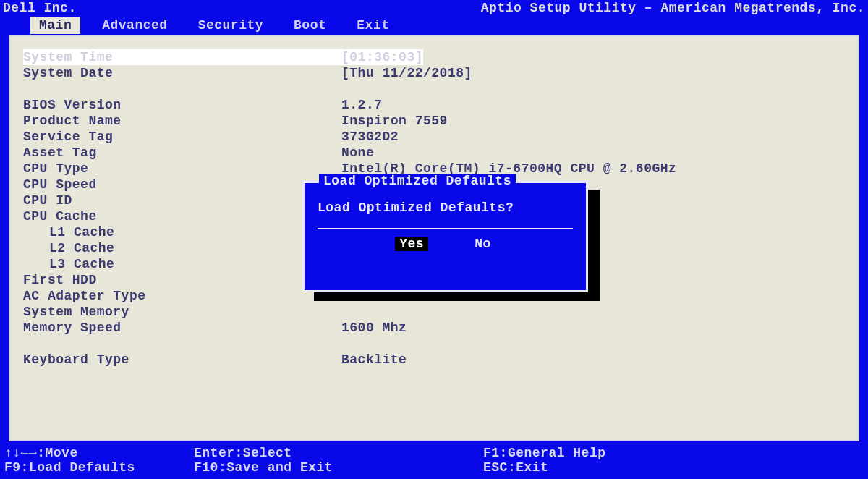 The width and height of the screenshot is (868, 479). I want to click on hint-select: Enter:Select, so click(339, 453).